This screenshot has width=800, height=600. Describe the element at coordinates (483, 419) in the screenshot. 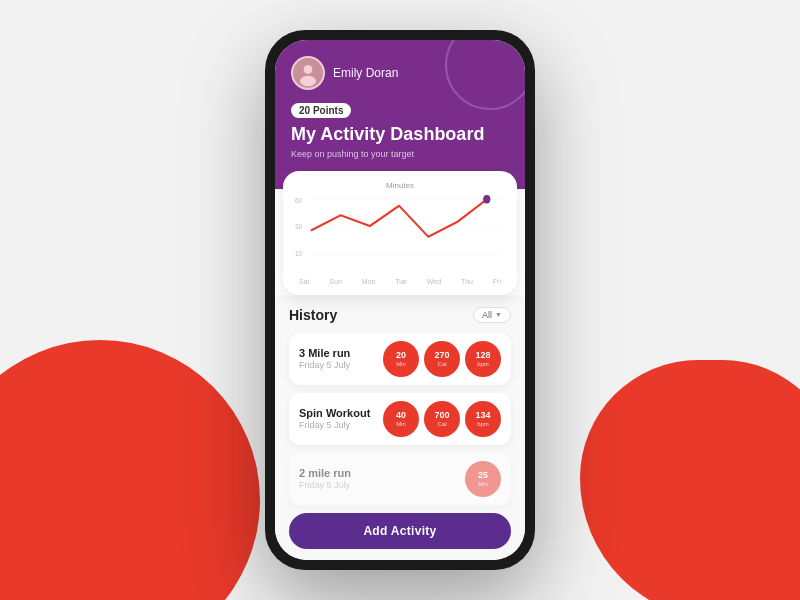

I see `stat-circle-bpm: 134 bpm` at that location.